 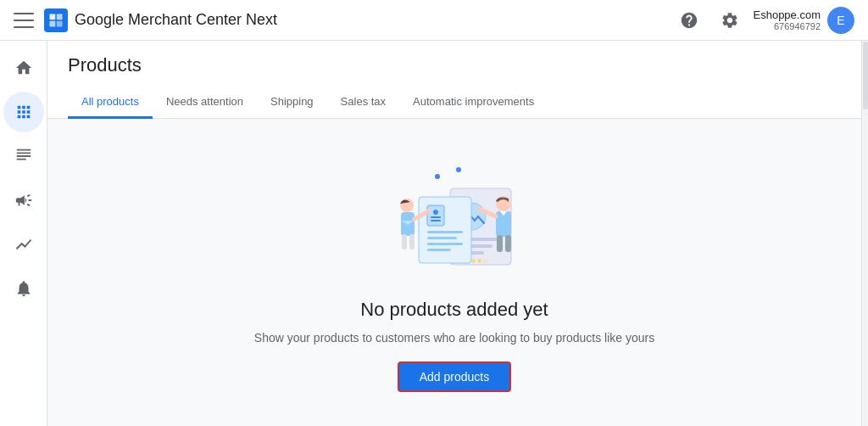 I want to click on add-products-button: Add products, so click(x=454, y=377).